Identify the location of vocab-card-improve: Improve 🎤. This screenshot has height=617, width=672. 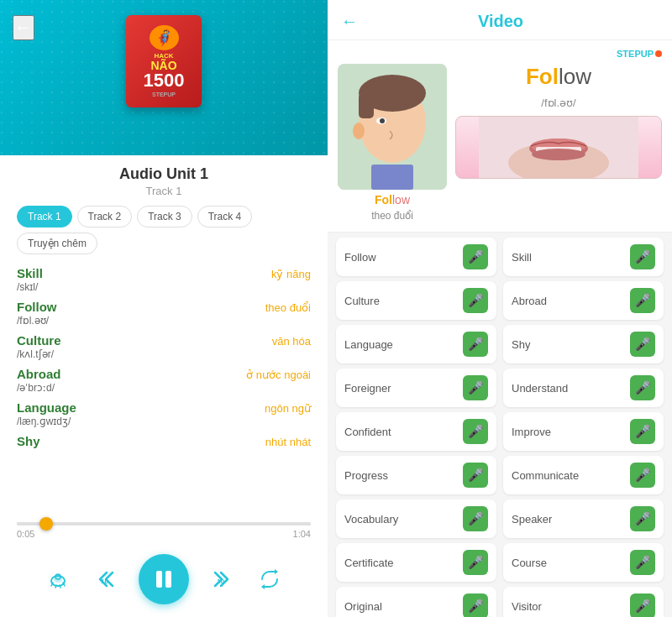
(583, 431).